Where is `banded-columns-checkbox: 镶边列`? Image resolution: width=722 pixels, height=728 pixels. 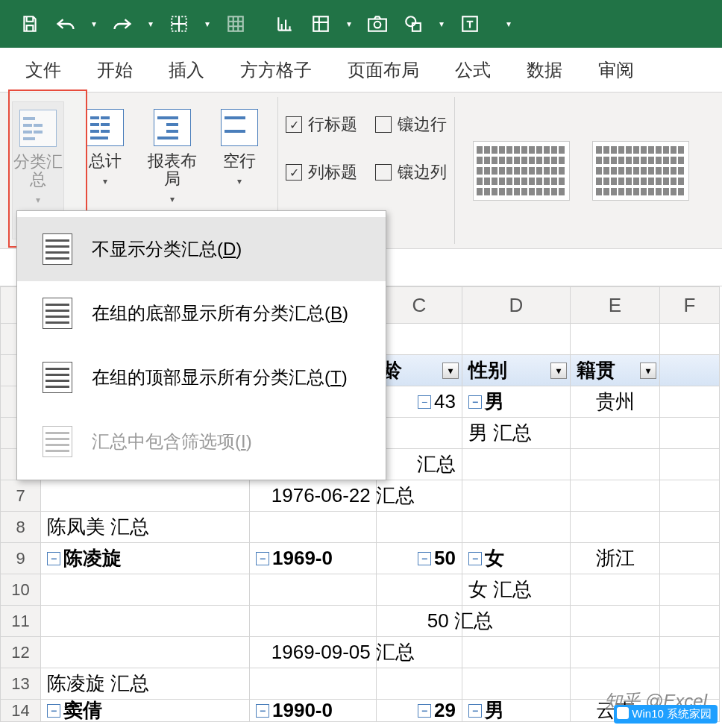 banded-columns-checkbox: 镶边列 is located at coordinates (411, 172).